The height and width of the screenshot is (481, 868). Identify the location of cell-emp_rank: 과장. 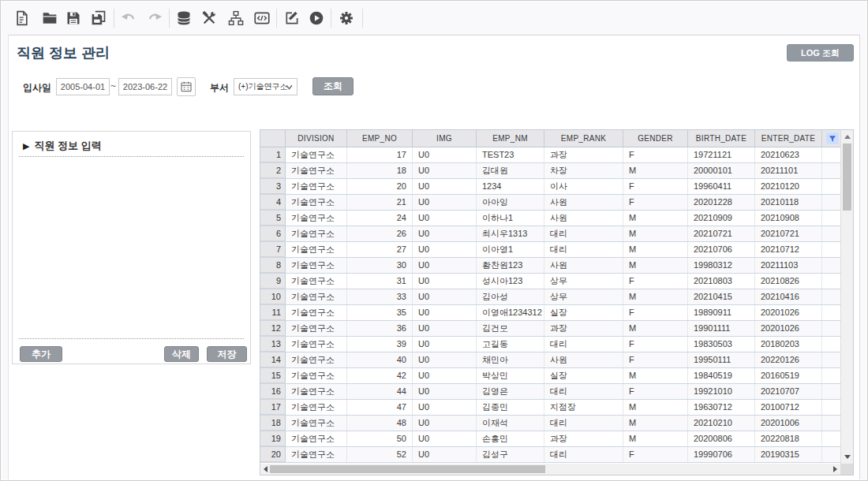
(584, 328).